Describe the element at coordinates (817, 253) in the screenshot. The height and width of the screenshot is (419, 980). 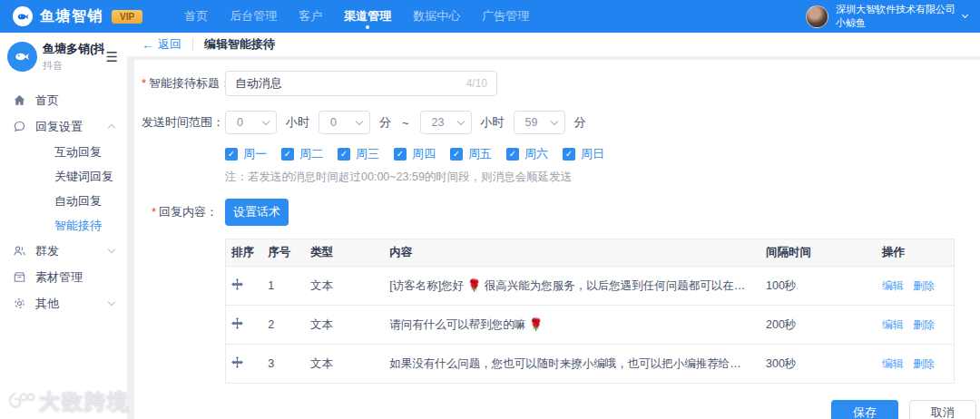
I see `col-interval: 间隔时间` at that location.